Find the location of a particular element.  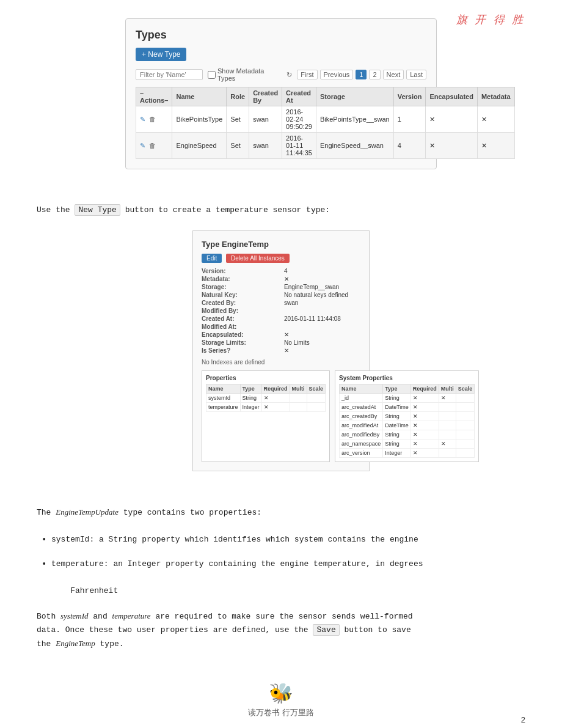

sysprop-type: Integer is located at coordinates (397, 454).